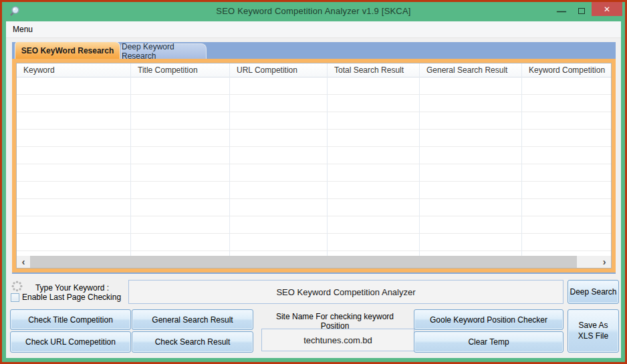 The image size is (627, 364). I want to click on close-button: ✕, so click(607, 9).